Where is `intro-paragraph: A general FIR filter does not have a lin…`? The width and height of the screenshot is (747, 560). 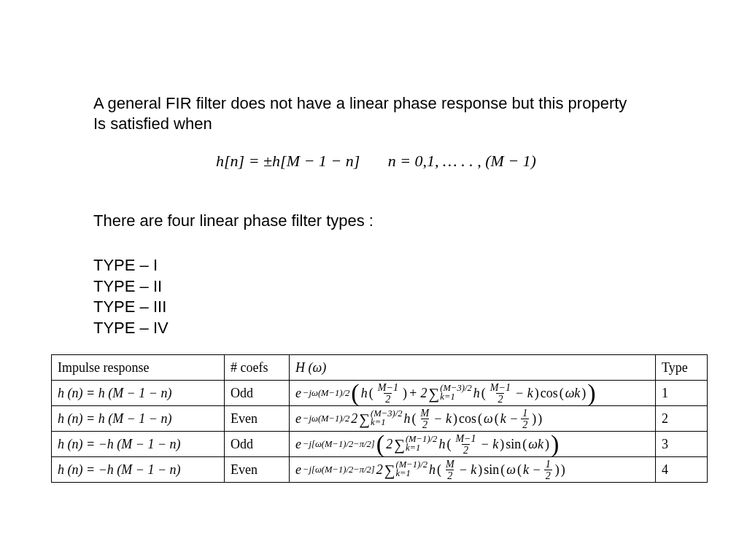 intro-paragraph: A general FIR filter does not have a lin… is located at coordinates (376, 114).